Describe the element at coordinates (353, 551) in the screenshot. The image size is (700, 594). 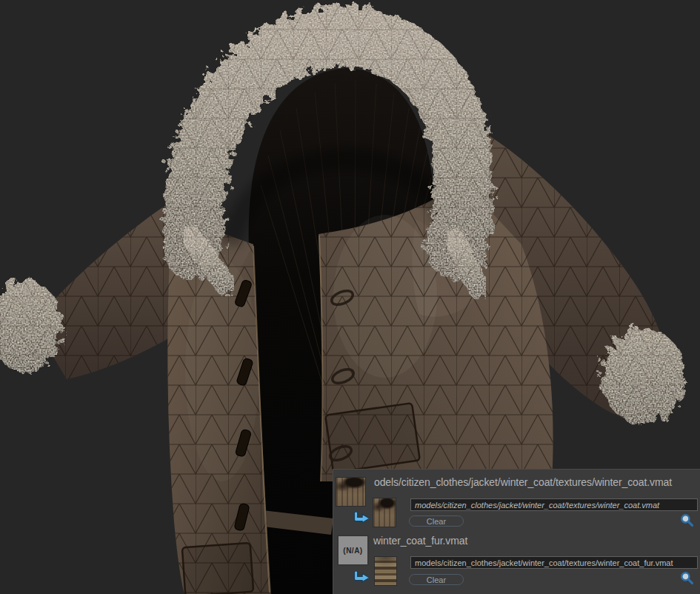
I see `na-label: (N/A)` at that location.